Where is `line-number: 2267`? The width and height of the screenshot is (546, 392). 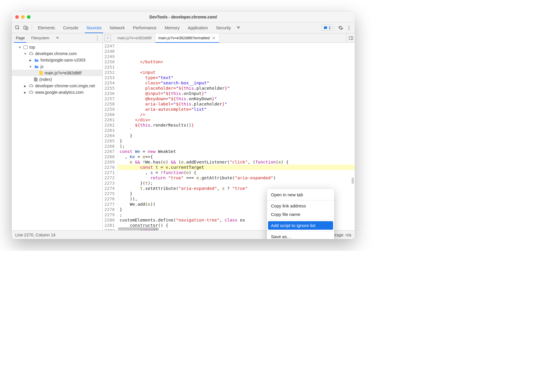
line-number: 2267 is located at coordinates (110, 151).